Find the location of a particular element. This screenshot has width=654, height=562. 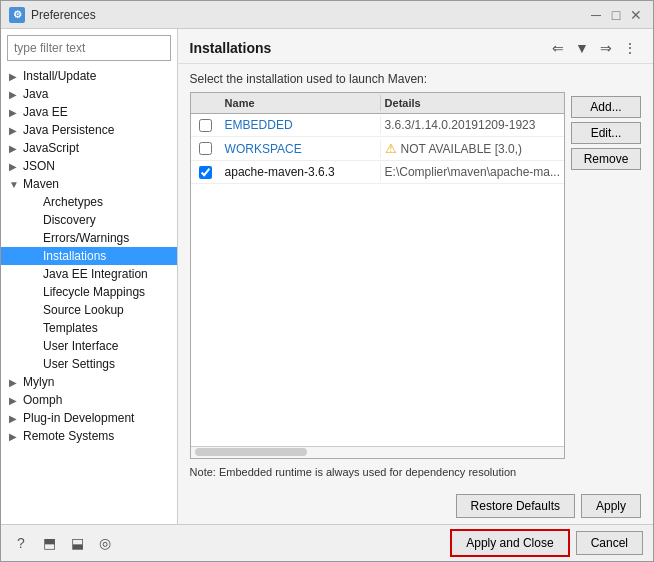

restore-defaults-button: Restore Defaults is located at coordinates (516, 506).